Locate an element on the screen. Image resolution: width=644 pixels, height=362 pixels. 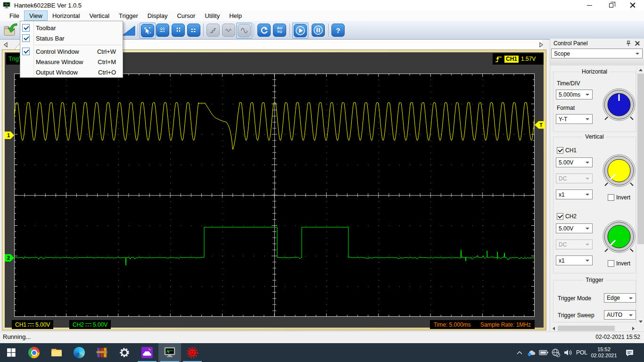
trigger-mode-label: Trigger Mode is located at coordinates (574, 298).